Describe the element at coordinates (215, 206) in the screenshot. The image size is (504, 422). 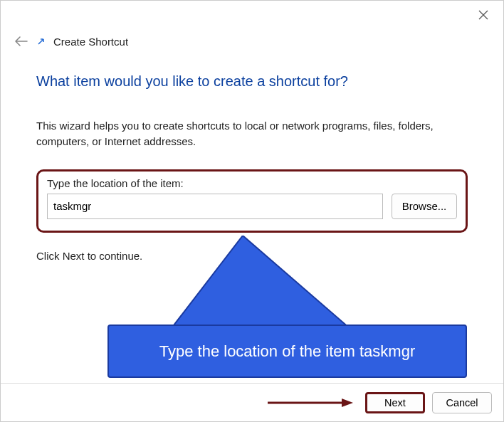
I see `location-input` at that location.